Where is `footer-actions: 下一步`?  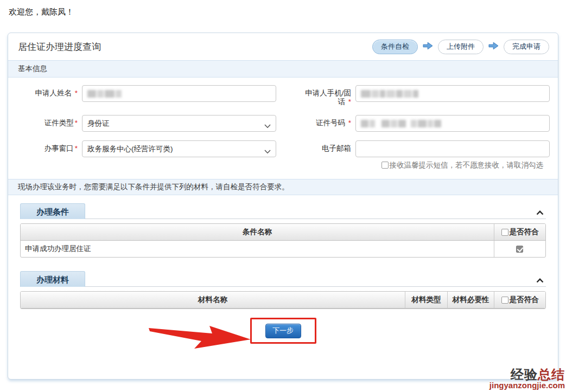
footer-actions: 下一步 is located at coordinates (283, 344).